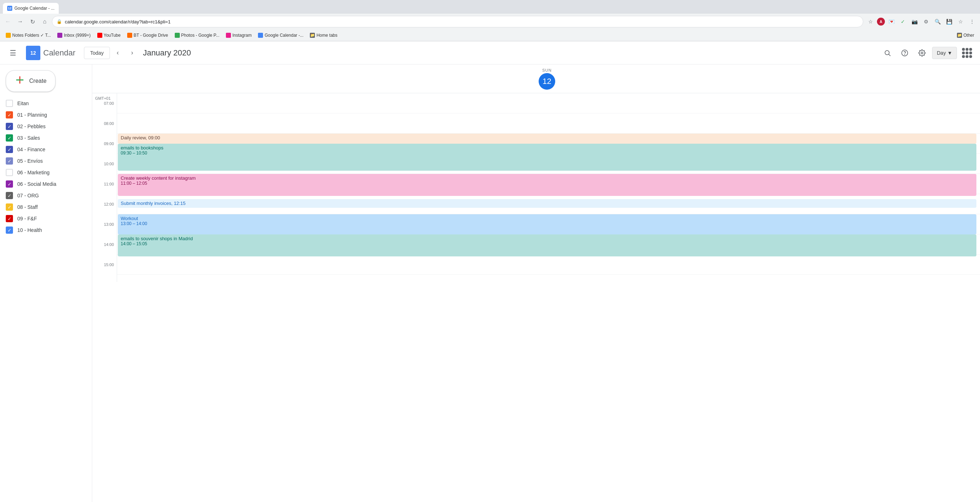 The width and height of the screenshot is (980, 502). Describe the element at coordinates (31, 8) in the screenshot. I see `active-tab: 12 Google Calendar - ...` at that location.